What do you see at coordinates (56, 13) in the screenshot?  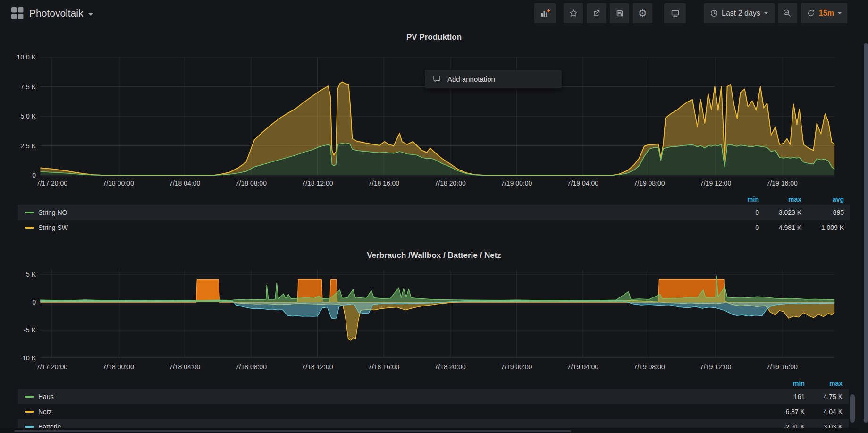 I see `dashboard-title: Photovoltaik` at bounding box center [56, 13].